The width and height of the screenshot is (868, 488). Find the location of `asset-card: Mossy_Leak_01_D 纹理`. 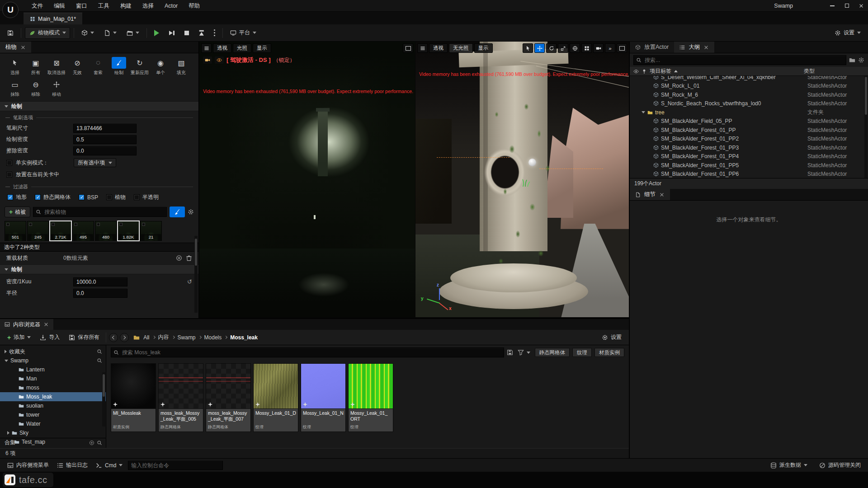

asset-card: Mossy_Leak_01_D 纹理 is located at coordinates (276, 398).